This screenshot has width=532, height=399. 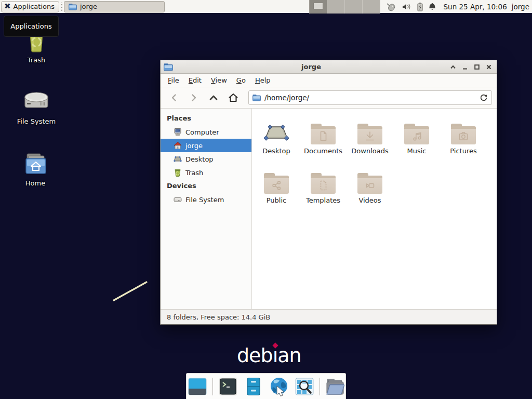 I want to click on desktop-icon-label: File System, so click(x=36, y=122).